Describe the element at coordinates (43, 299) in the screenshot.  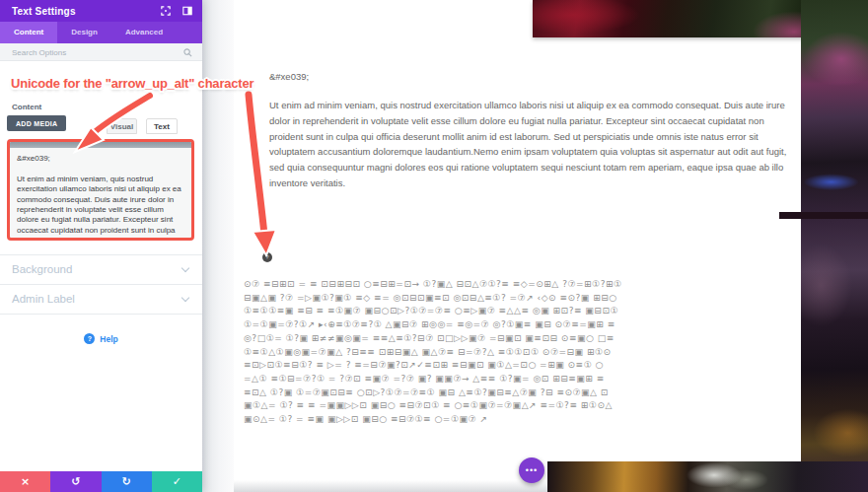
I see `section-admin-label-label: Admin Label` at that location.